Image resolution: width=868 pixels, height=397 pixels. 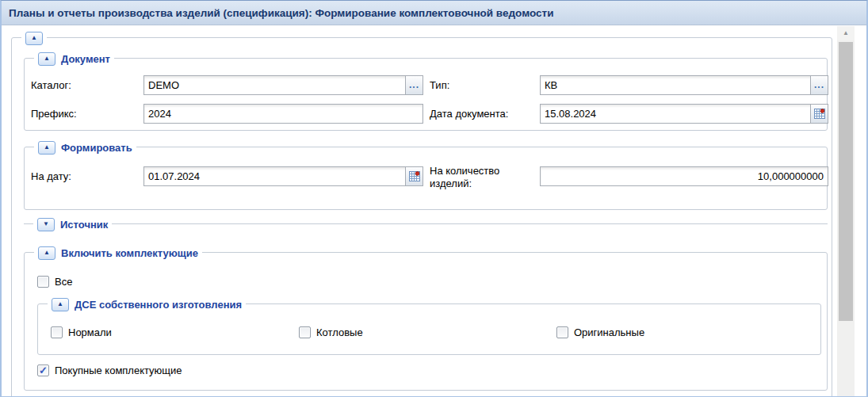 What do you see at coordinates (54, 114) in the screenshot?
I see `prefix-label: Префикс:` at bounding box center [54, 114].